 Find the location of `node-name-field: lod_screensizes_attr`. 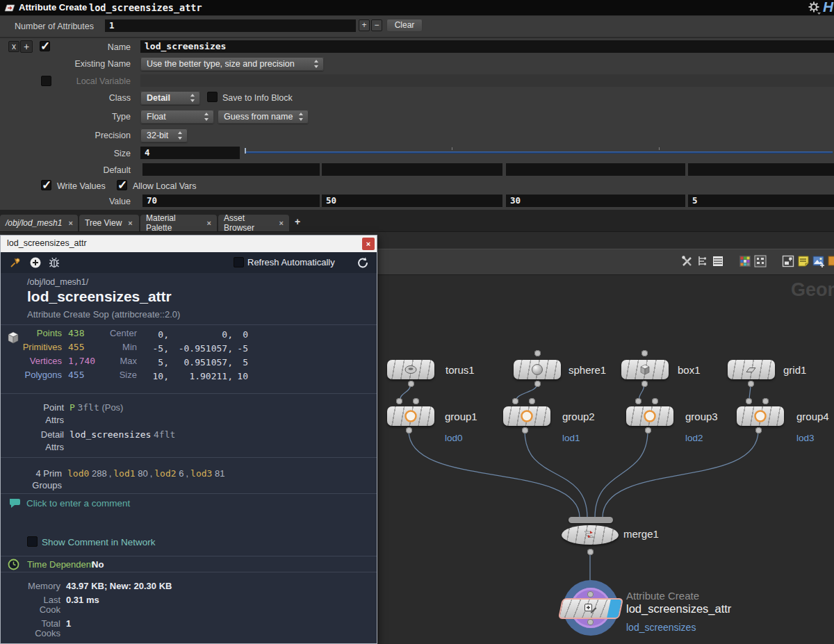

node-name-field: lod_screensizes_attr is located at coordinates (146, 8).